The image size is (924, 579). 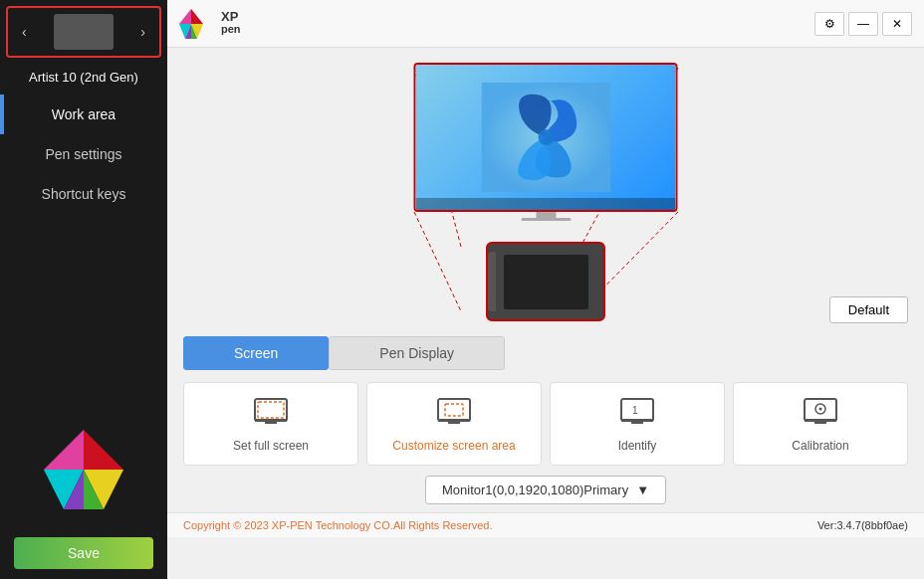 What do you see at coordinates (143, 32) in the screenshot?
I see `next-device-button: ›` at bounding box center [143, 32].